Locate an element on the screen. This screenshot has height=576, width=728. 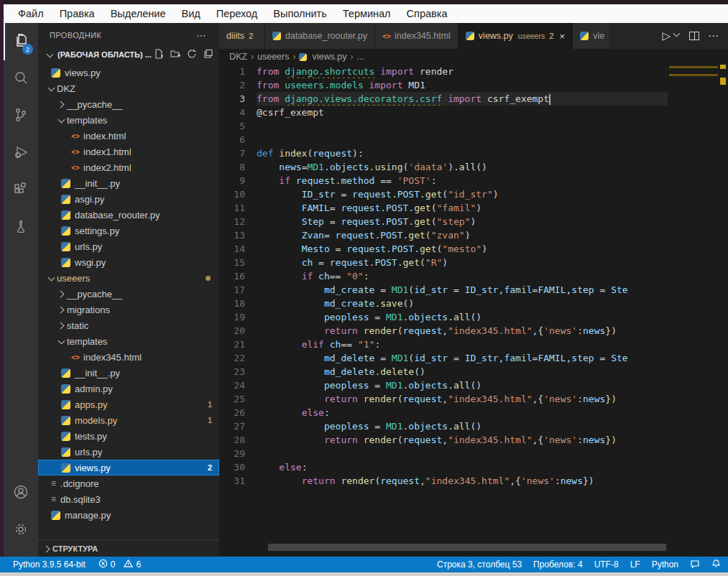
status-encoding: UTF-8 is located at coordinates (607, 565).